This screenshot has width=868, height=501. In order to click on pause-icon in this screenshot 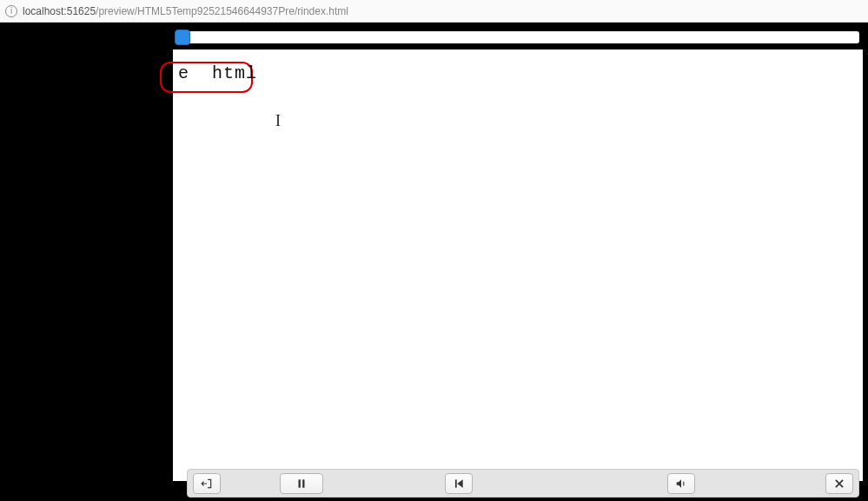, I will do `click(301, 484)`.